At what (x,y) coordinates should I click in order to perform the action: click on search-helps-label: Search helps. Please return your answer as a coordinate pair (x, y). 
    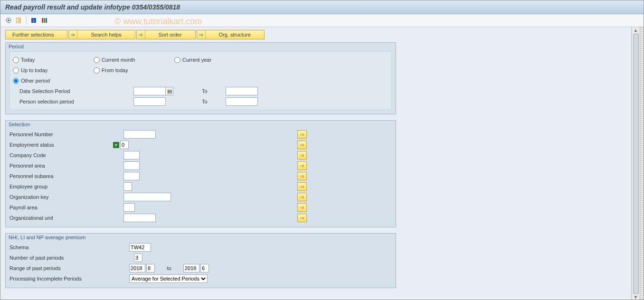
    Looking at the image, I should click on (106, 35).